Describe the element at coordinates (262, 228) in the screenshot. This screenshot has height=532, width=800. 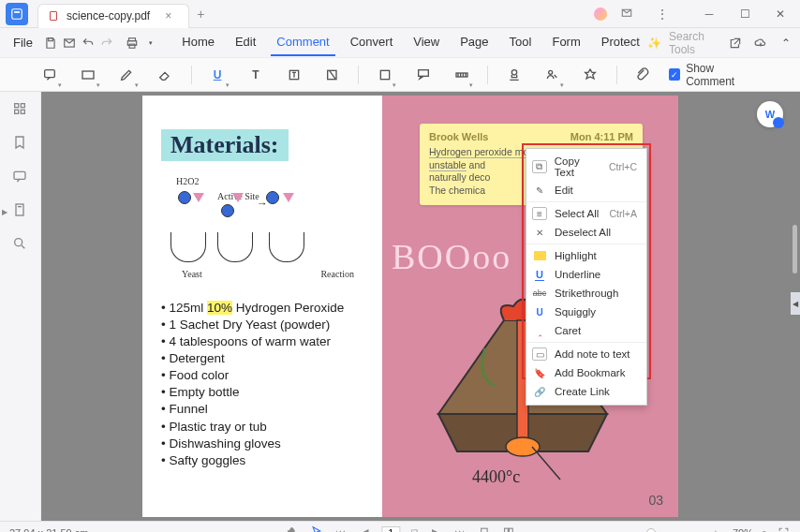
I see `reaction-diagram: H2O2 Active Site Yeast Reaction →` at that location.